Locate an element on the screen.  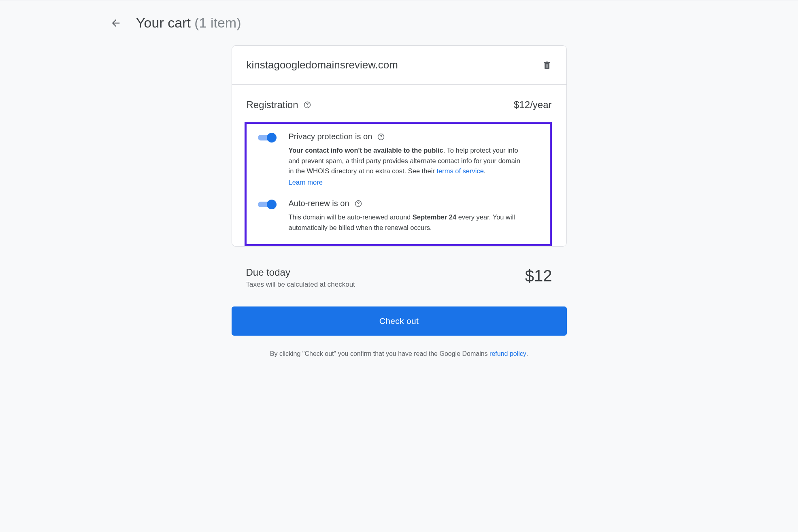
privacy-row: Privacy protection is on Your contact in… is located at coordinates (398, 155).